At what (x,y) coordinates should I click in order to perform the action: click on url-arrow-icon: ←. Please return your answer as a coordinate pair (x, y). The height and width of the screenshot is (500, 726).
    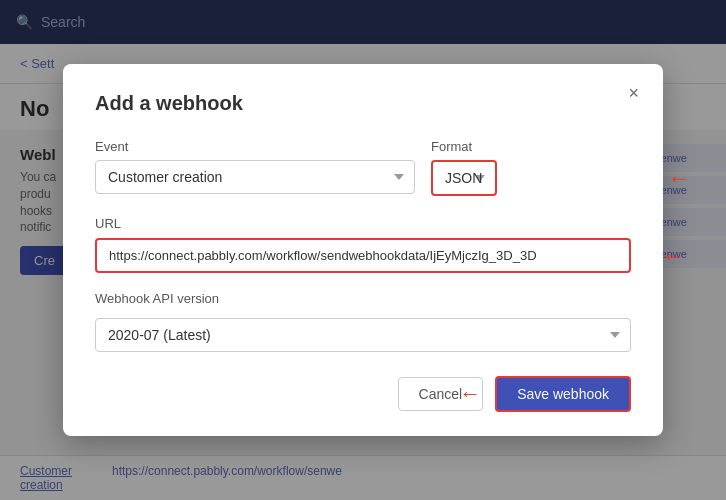
    Looking at the image, I should click on (673, 256).